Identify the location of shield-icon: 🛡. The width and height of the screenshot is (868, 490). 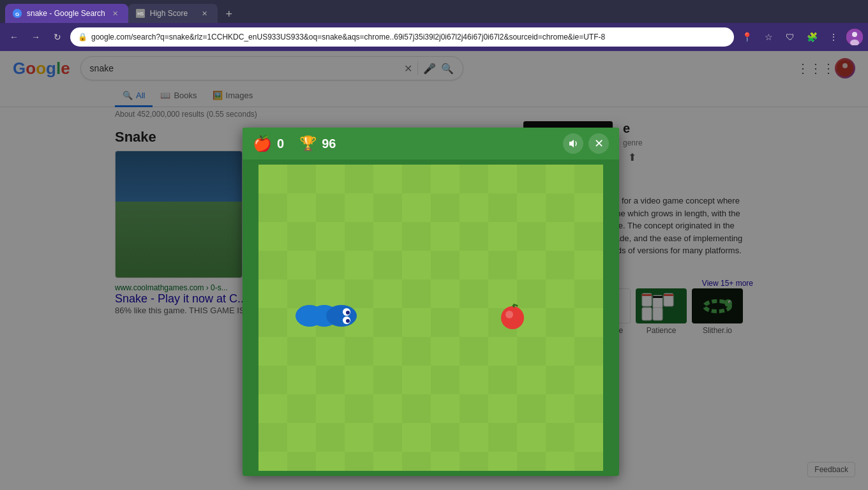
(790, 37).